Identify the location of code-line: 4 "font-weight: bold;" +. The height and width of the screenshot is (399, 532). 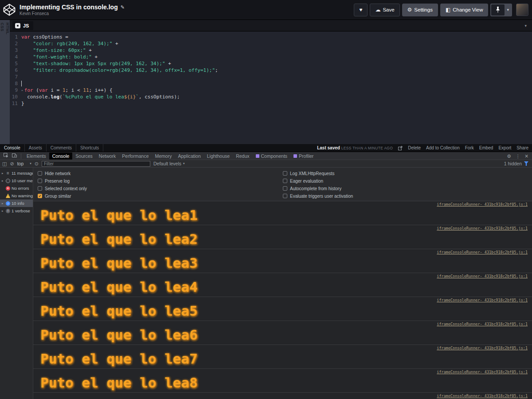
(271, 57).